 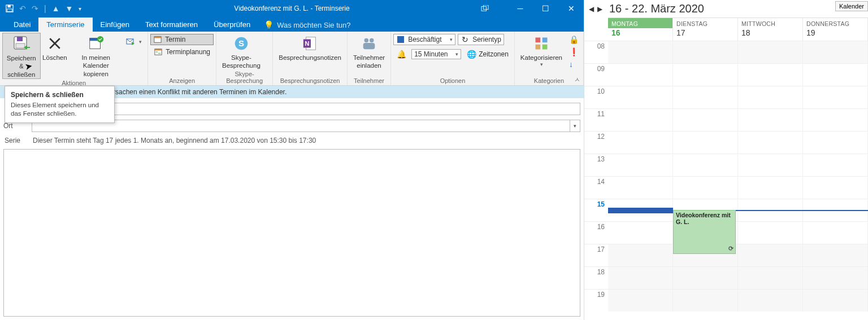 What do you see at coordinates (10, 8) in the screenshot?
I see `save-icon` at bounding box center [10, 8].